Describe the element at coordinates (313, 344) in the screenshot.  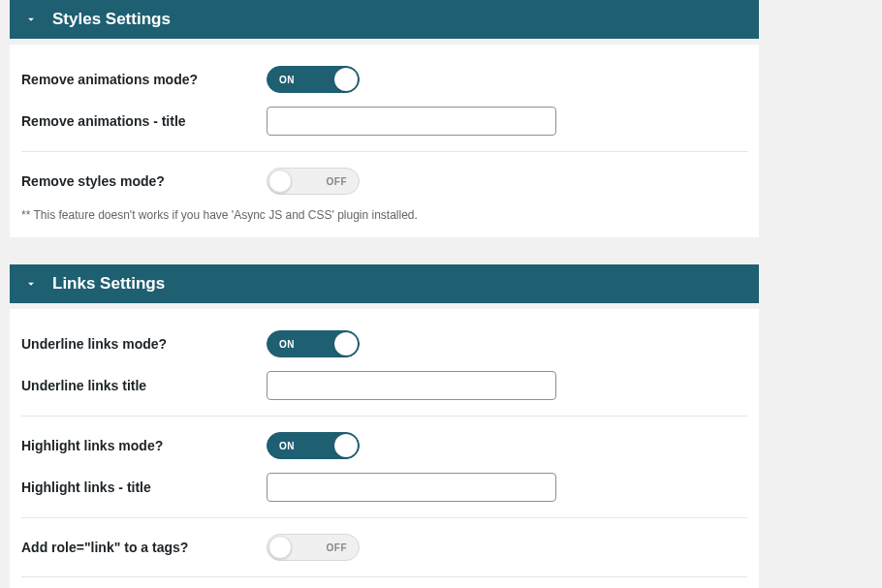
I see `underline-links-mode-toggle: ON` at that location.